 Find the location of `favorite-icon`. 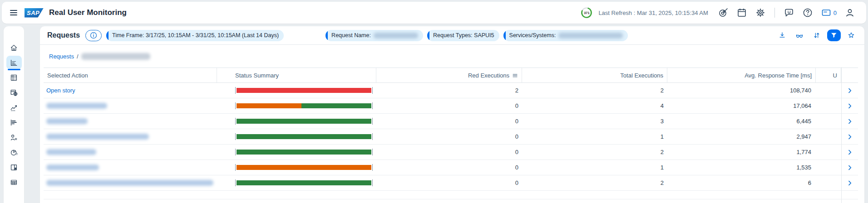

favorite-icon is located at coordinates (851, 35).